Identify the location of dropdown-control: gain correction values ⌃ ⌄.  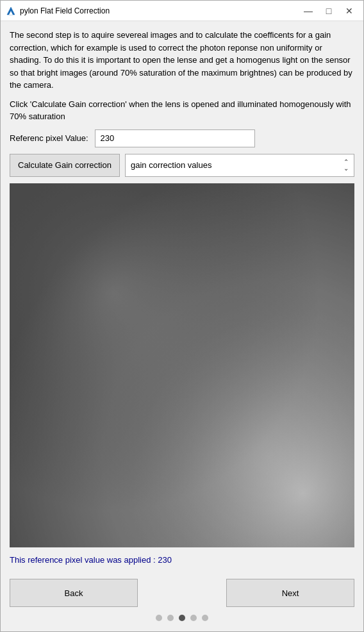
(240, 165).